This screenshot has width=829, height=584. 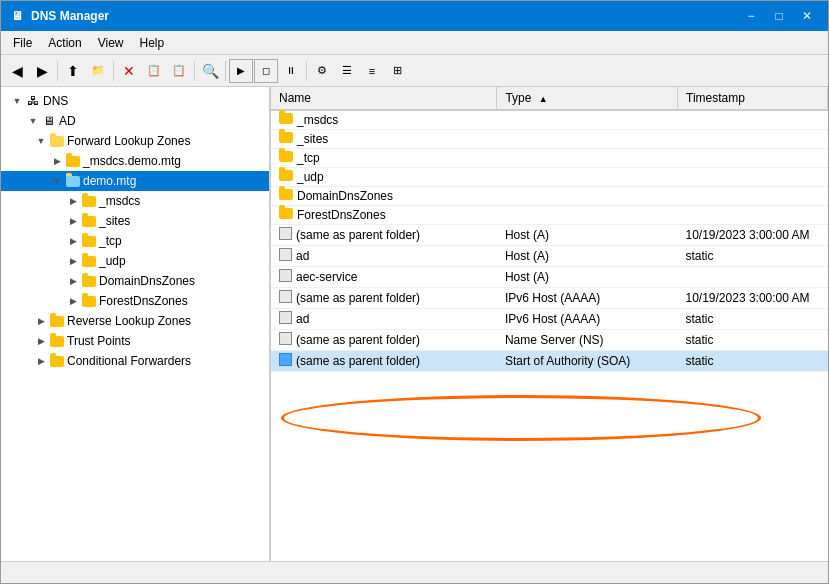 I want to click on tree-item-dns: ▼ 🖧 DNS, so click(x=135, y=101).